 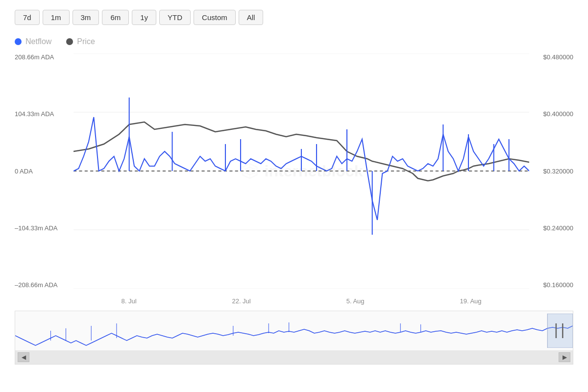 What do you see at coordinates (44, 57) in the screenshot?
I see `y-left-0: 208.66m ADA` at bounding box center [44, 57].